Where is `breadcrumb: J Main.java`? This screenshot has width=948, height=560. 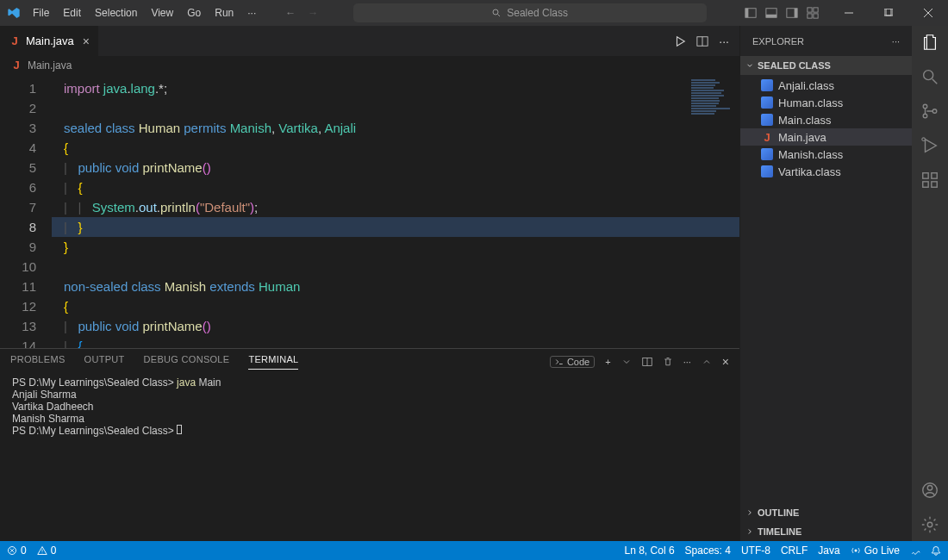
breadcrumb: J Main.java is located at coordinates (370, 65).